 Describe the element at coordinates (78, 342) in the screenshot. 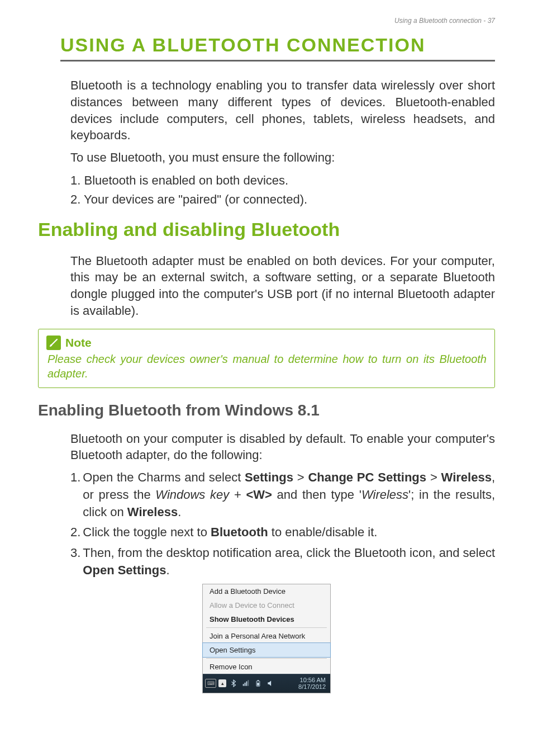

I see `note-title: Note` at that location.